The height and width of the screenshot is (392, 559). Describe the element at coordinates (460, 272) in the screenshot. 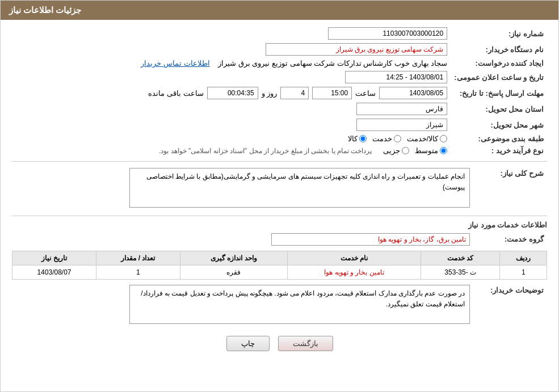

I see `cell-service-code: ت -35-353` at that location.